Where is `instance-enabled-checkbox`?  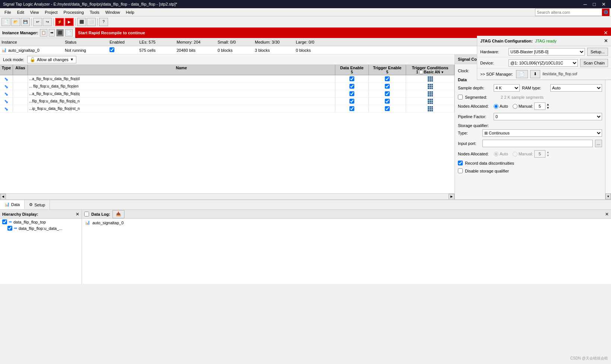 instance-enabled-checkbox is located at coordinates (112, 50).